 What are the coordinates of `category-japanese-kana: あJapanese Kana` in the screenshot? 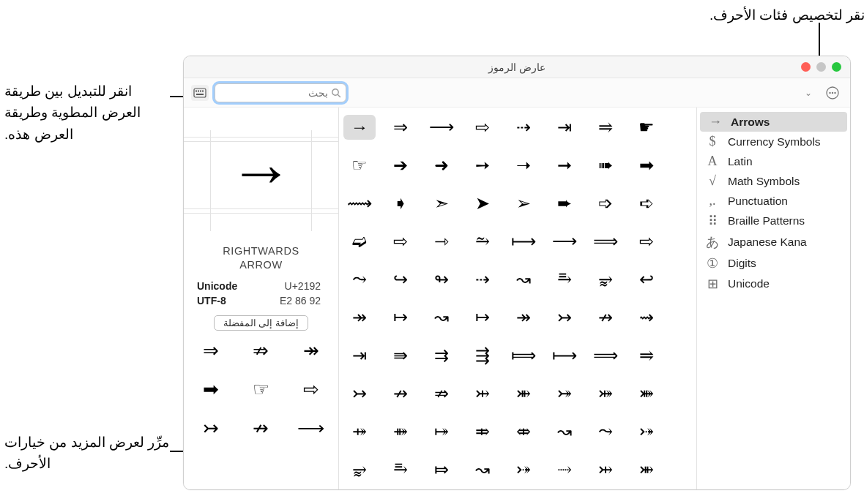 It's located at (773, 242).